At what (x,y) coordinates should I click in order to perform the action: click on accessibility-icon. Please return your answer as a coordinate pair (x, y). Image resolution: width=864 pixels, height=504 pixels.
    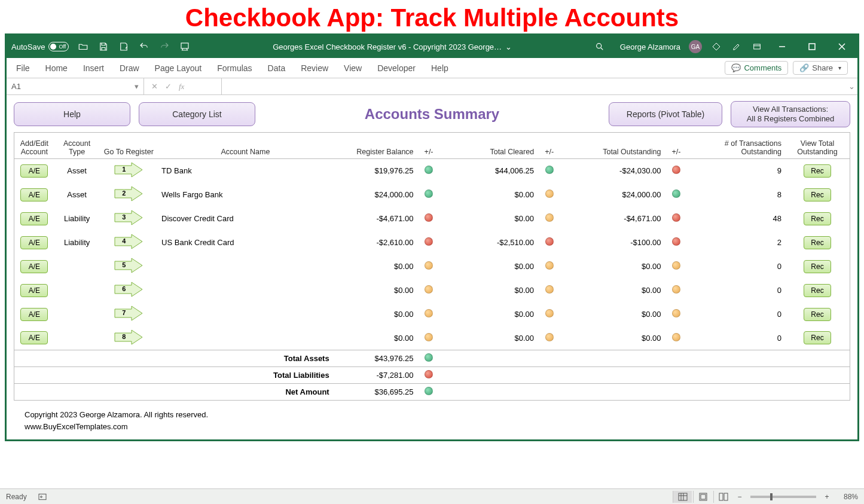
    Looking at the image, I should click on (42, 497).